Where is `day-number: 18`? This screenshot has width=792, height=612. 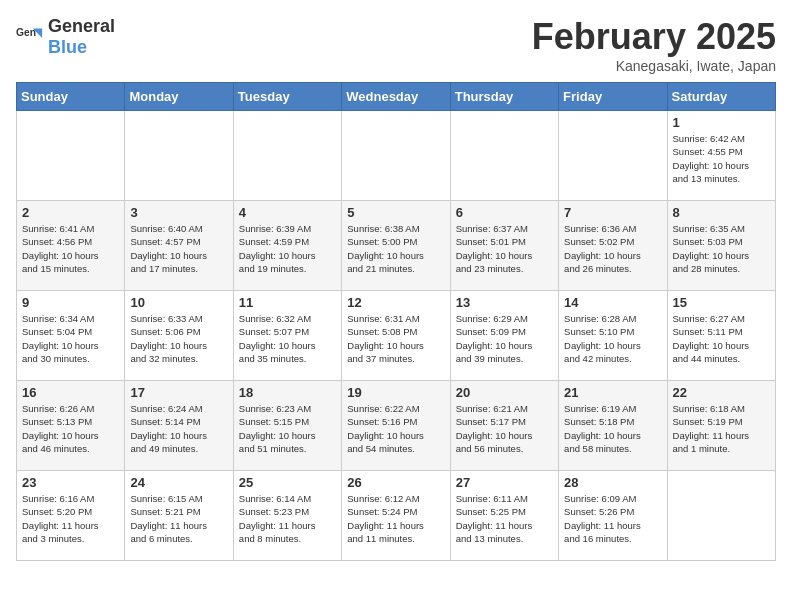 day-number: 18 is located at coordinates (288, 392).